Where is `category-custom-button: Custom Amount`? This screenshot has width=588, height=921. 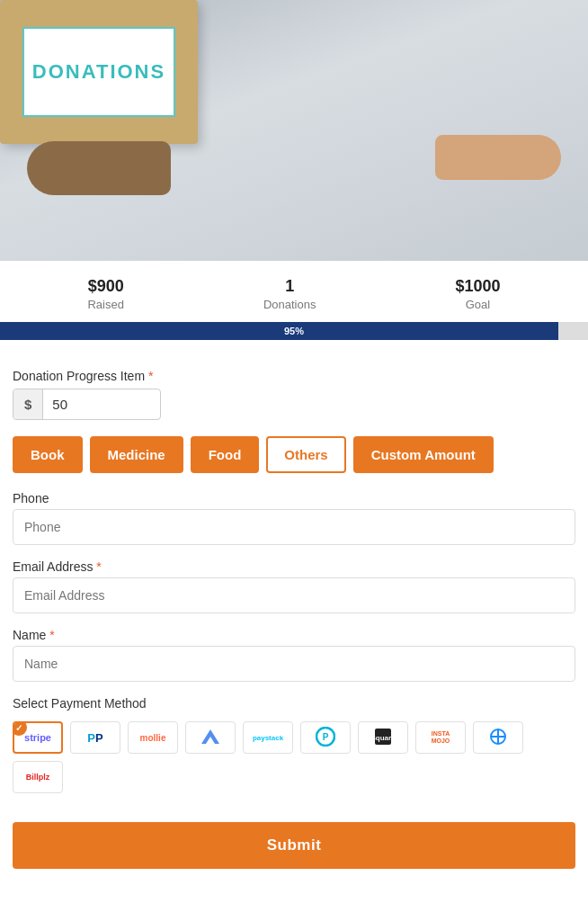 category-custom-button: Custom Amount is located at coordinates (423, 455).